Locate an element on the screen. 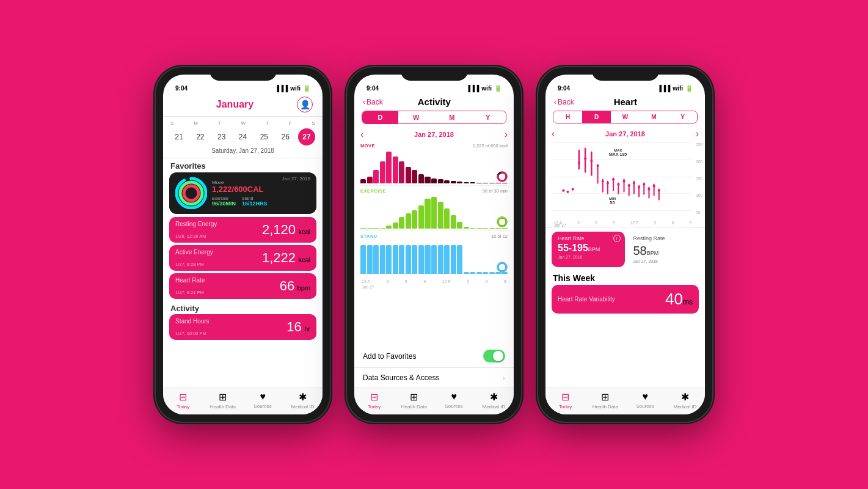  period-tab-D3: D is located at coordinates (596, 117).